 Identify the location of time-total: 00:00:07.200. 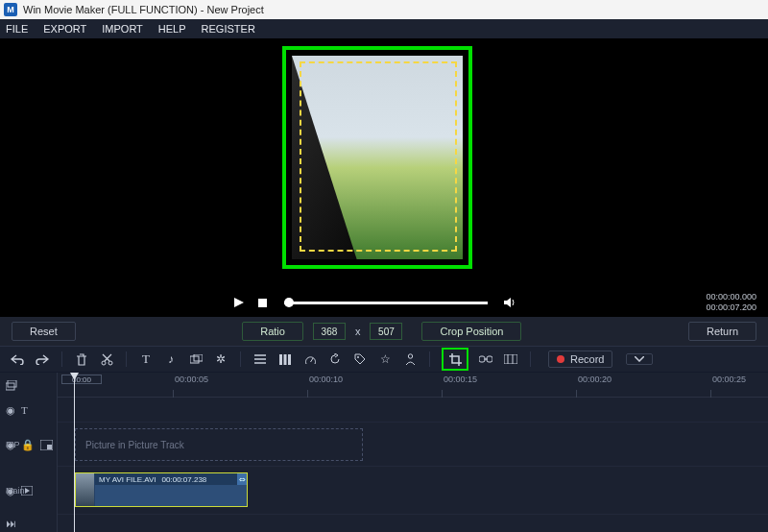
(723, 307).